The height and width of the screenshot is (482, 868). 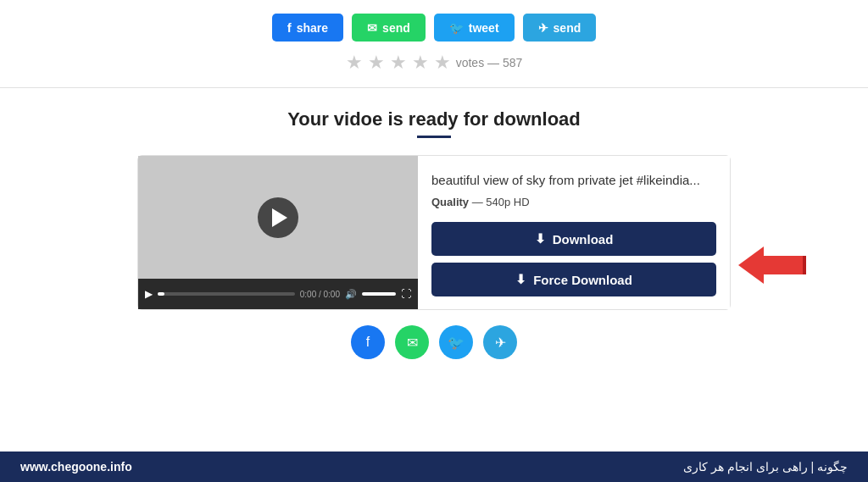 What do you see at coordinates (574, 239) in the screenshot?
I see `download-button: ⬇ Download` at bounding box center [574, 239].